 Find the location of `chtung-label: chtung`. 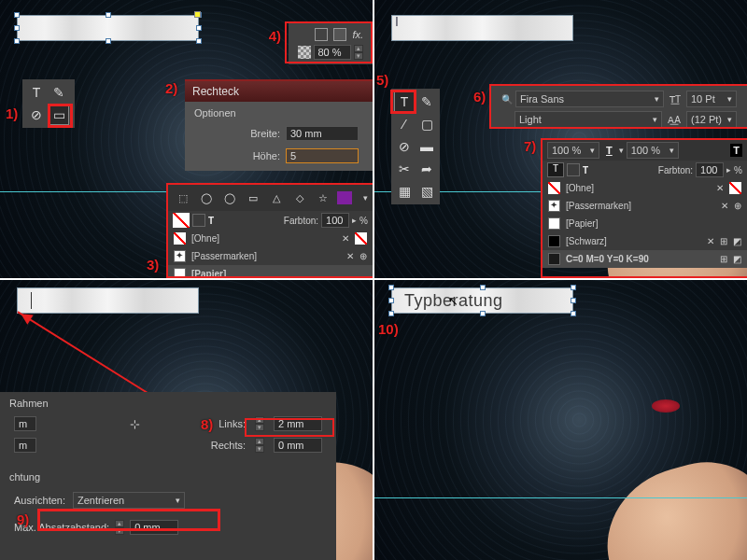

chtung-label: chtung is located at coordinates (168, 477).